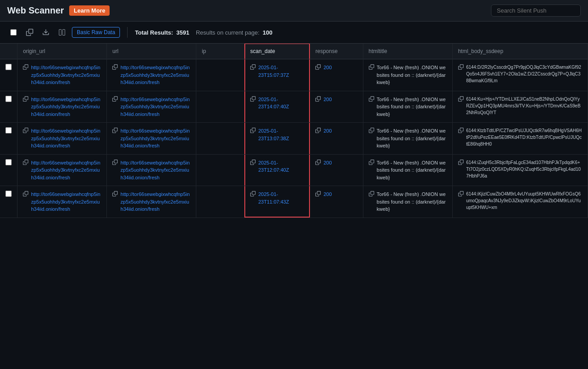 The image size is (588, 369). What do you see at coordinates (35, 11) in the screenshot?
I see `app-title: Web Scanner` at bounding box center [35, 11].